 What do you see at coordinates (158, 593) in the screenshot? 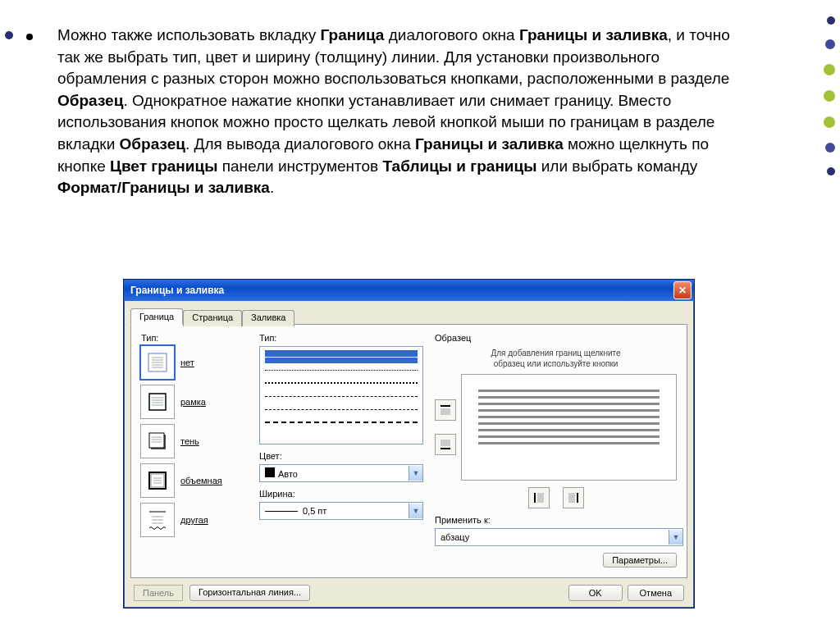
I see `panel-button: Панель` at bounding box center [158, 593].